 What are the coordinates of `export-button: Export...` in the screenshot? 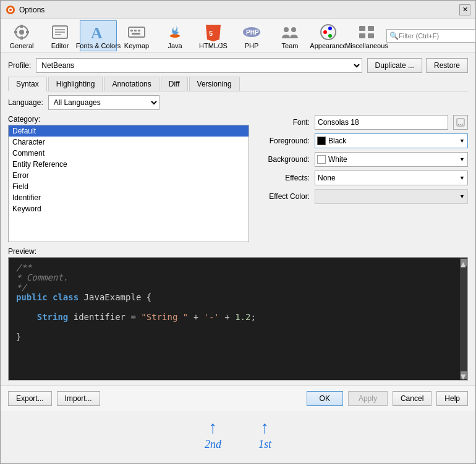 It's located at (30, 399).